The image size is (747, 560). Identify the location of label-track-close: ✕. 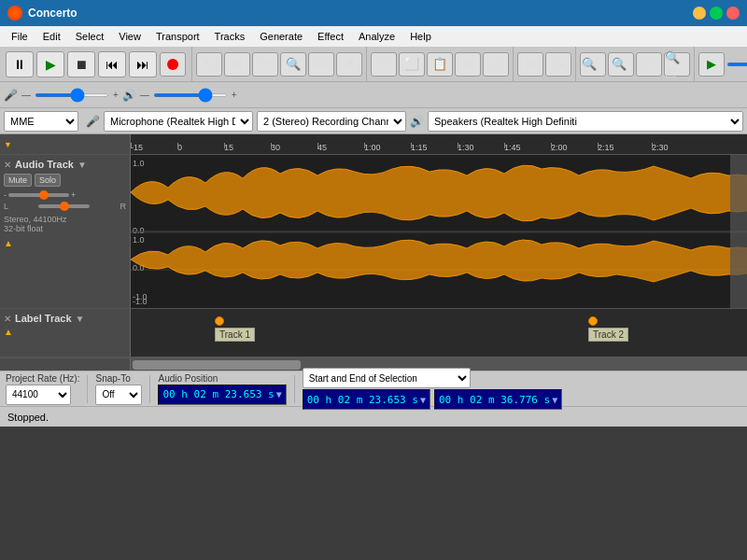
(7, 319).